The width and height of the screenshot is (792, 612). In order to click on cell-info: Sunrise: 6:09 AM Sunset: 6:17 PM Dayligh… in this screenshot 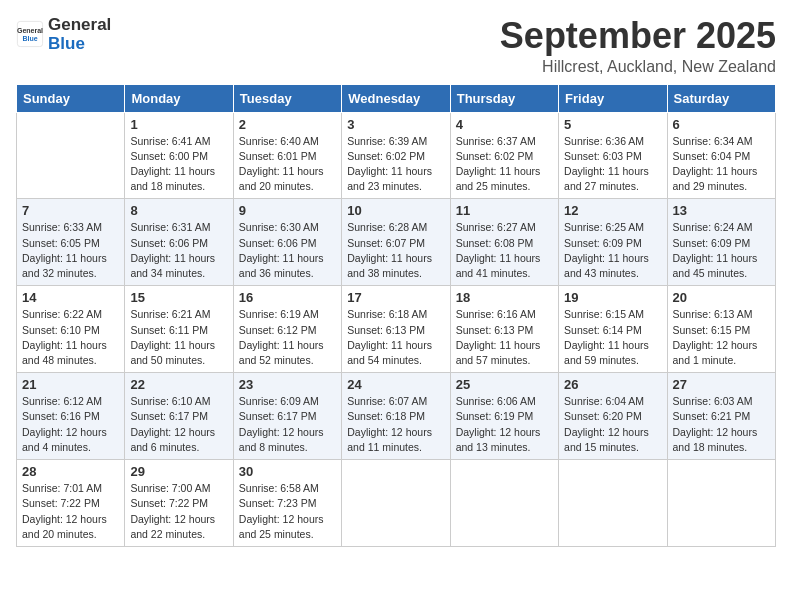, I will do `click(288, 424)`.